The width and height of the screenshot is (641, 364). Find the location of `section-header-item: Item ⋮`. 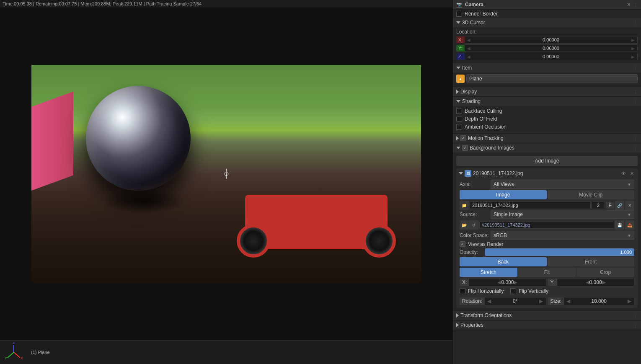

section-header-item: Item ⋮ is located at coordinates (547, 68).